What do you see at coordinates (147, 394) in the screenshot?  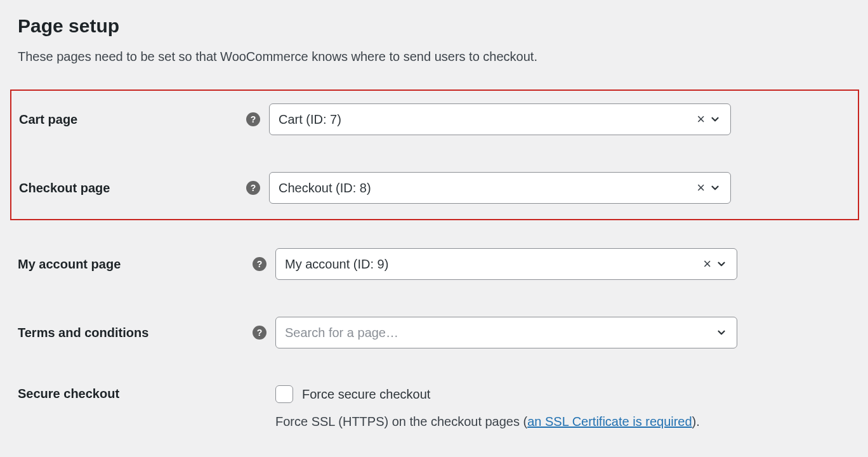 I see `secure-checkout-label: Secure checkout` at bounding box center [147, 394].